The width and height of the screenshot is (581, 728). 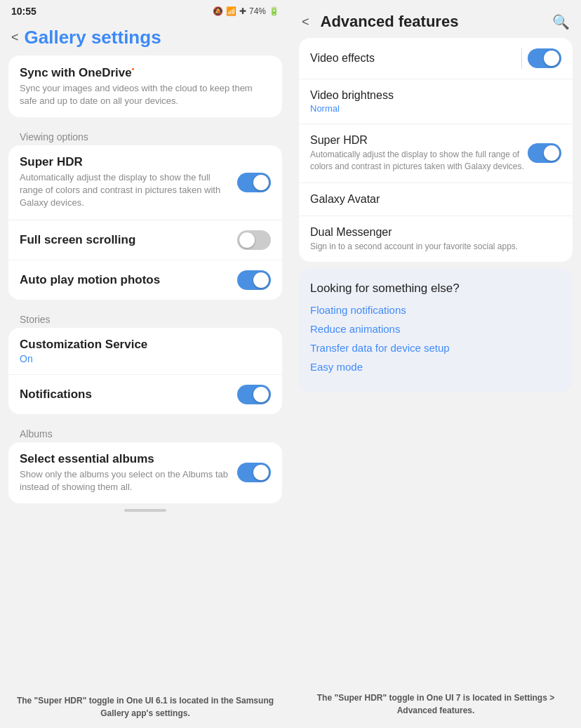 What do you see at coordinates (145, 473) in the screenshot?
I see `albums-card: Select essential albums Show only the al…` at bounding box center [145, 473].